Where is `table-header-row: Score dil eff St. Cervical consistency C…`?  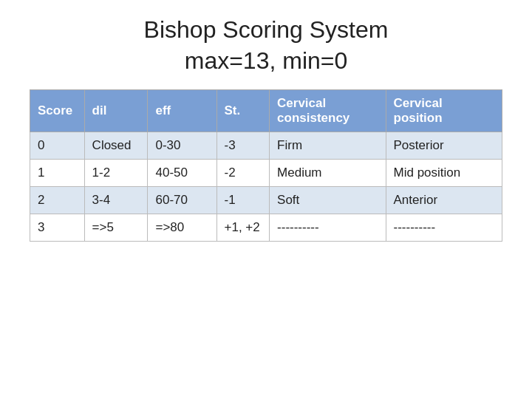 table-header-row: Score dil eff St. Cervical consistency C… is located at coordinates (266, 111).